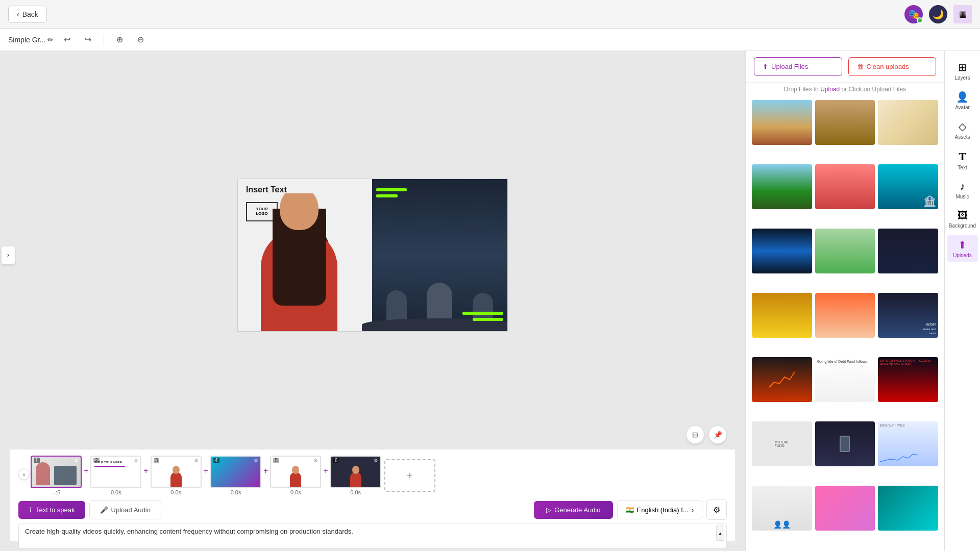  Describe the element at coordinates (782, 187) in the screenshot. I see `image-thumb-fields` at that location.